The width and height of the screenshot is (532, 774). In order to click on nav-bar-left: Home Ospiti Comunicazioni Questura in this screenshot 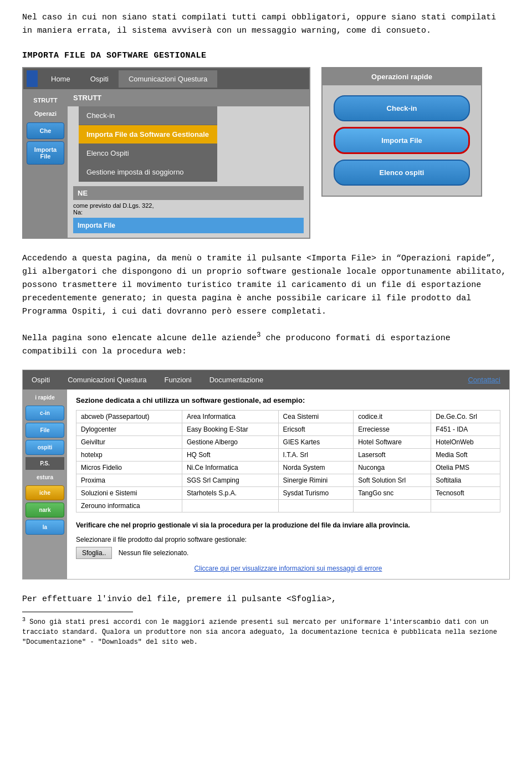, I will do `click(166, 79)`.